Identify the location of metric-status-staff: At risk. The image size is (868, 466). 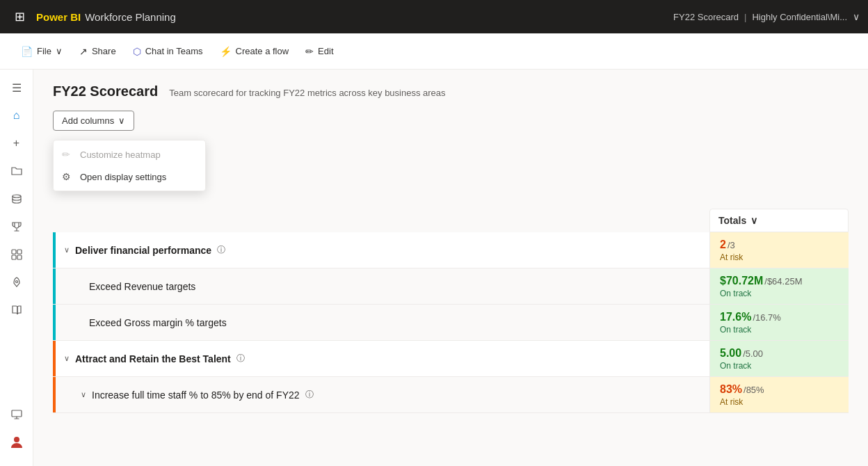
(779, 402).